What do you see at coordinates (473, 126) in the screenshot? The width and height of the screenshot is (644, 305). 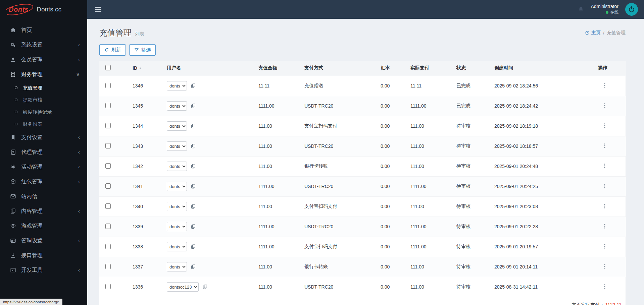 I see `status-cell: 待审核` at bounding box center [473, 126].